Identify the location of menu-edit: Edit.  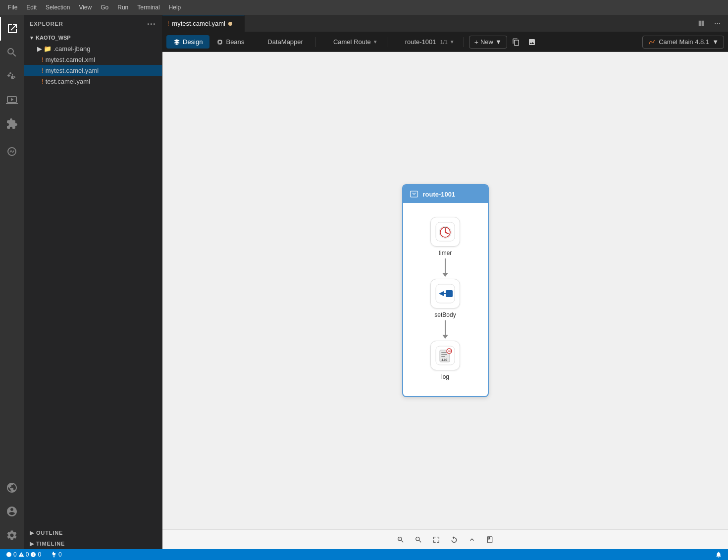
(32, 7).